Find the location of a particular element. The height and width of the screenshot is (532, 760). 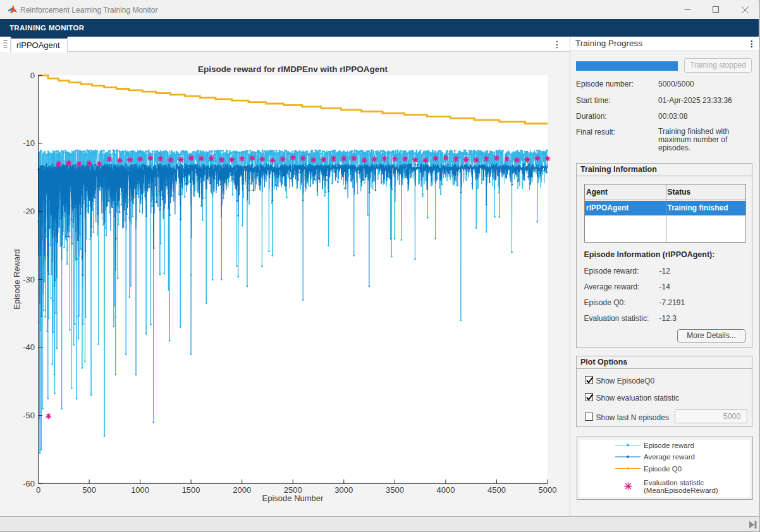

svg-text: 500 is located at coordinates (89, 490).